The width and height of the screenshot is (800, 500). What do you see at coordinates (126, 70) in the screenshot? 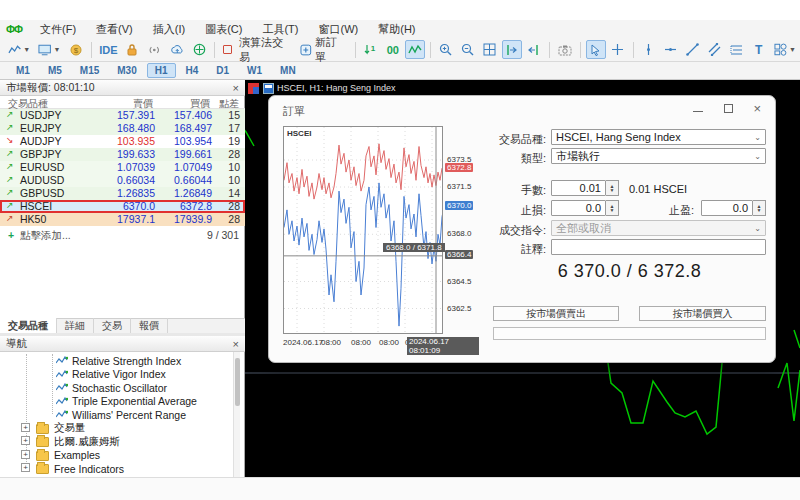
I see `timeframe-M30: M30` at bounding box center [126, 70].